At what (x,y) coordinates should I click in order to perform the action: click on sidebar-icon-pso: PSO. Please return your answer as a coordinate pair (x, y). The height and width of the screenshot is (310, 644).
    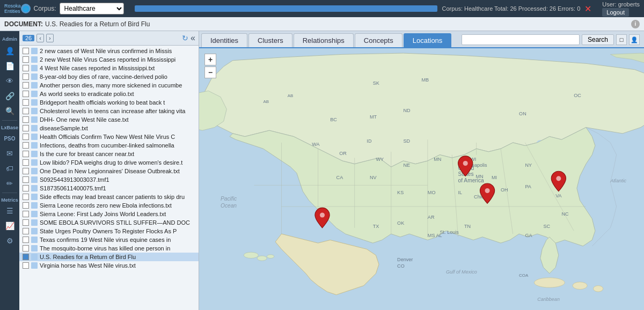
    Looking at the image, I should click on (10, 138).